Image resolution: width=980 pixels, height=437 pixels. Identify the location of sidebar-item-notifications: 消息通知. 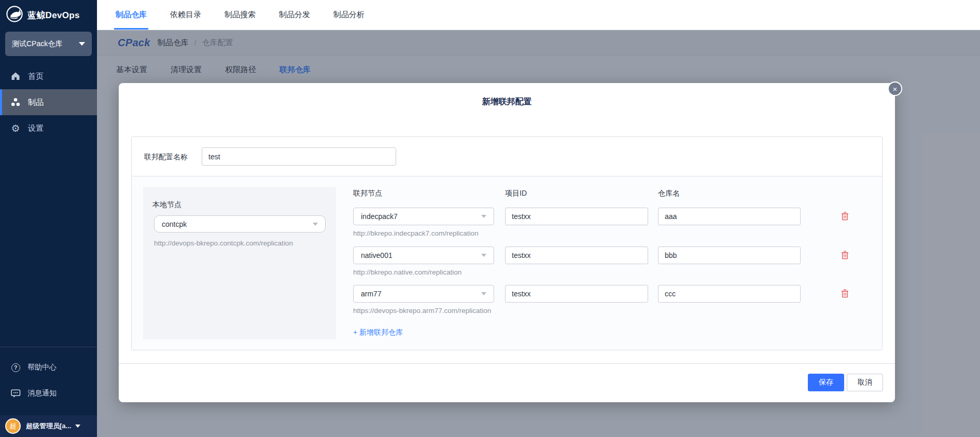
(49, 393).